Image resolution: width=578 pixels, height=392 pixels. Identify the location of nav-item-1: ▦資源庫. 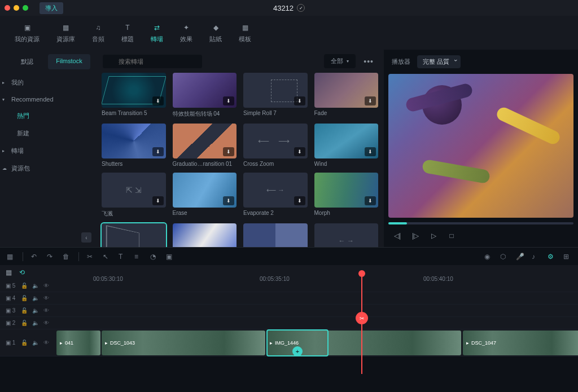
(65, 33).